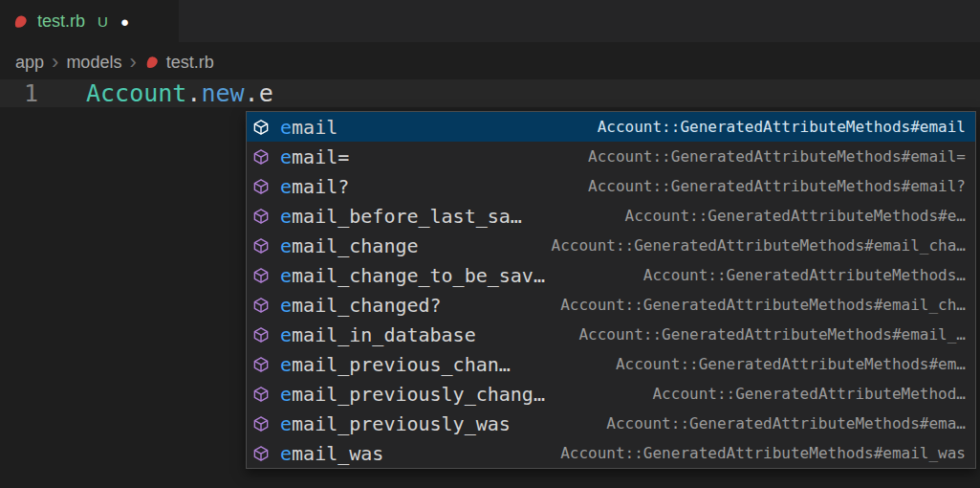 The height and width of the screenshot is (488, 980). What do you see at coordinates (396, 424) in the screenshot?
I see `suggest-item-label: email_previously_was` at bounding box center [396, 424].